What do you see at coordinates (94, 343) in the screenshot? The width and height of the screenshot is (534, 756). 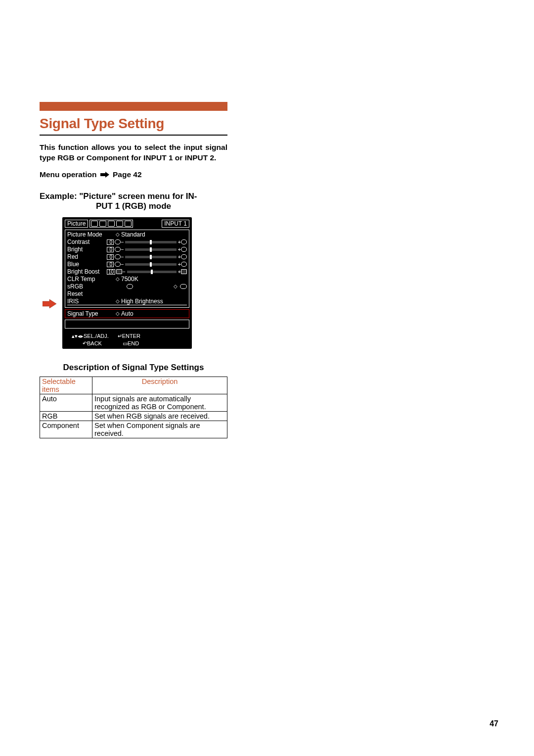 I see `ctrl-back: BACK` at bounding box center [94, 343].